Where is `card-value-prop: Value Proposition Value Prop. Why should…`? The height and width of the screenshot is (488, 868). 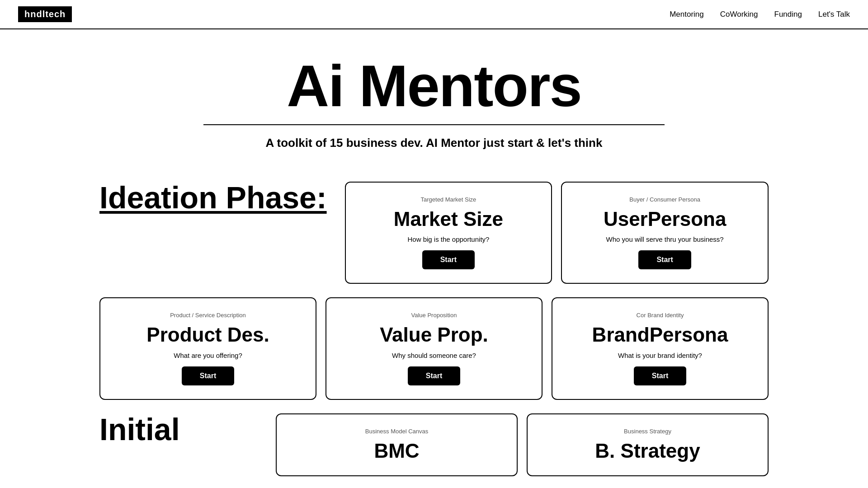
card-value-prop: Value Proposition Value Prop. Why should… is located at coordinates (434, 348).